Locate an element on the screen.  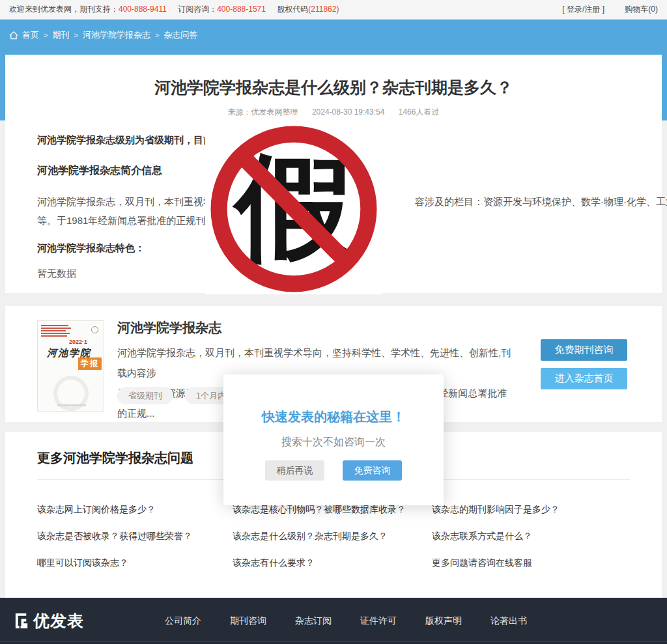
footer: 优发表 公司简介 期刊咨询 杂志订阅 证件许可 版权声明 论著出书 is located at coordinates (334, 621).